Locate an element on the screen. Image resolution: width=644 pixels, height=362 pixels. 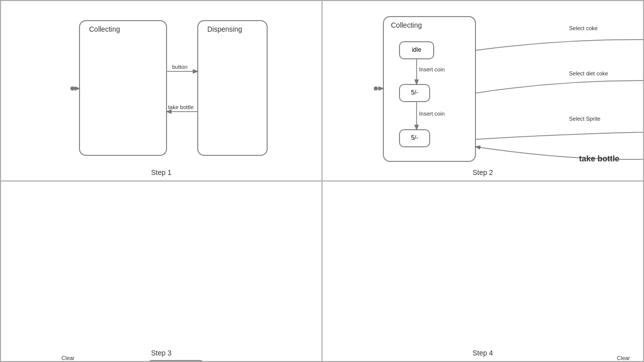
collecting-label-s2: Collecting is located at coordinates (407, 25).